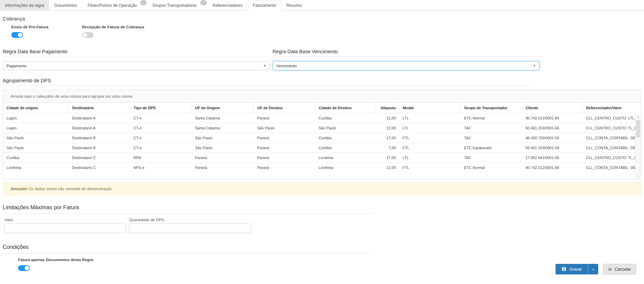 The height and width of the screenshot is (284, 644). I want to click on column-header-uf-de-origem: UF de Origem, so click(223, 108).